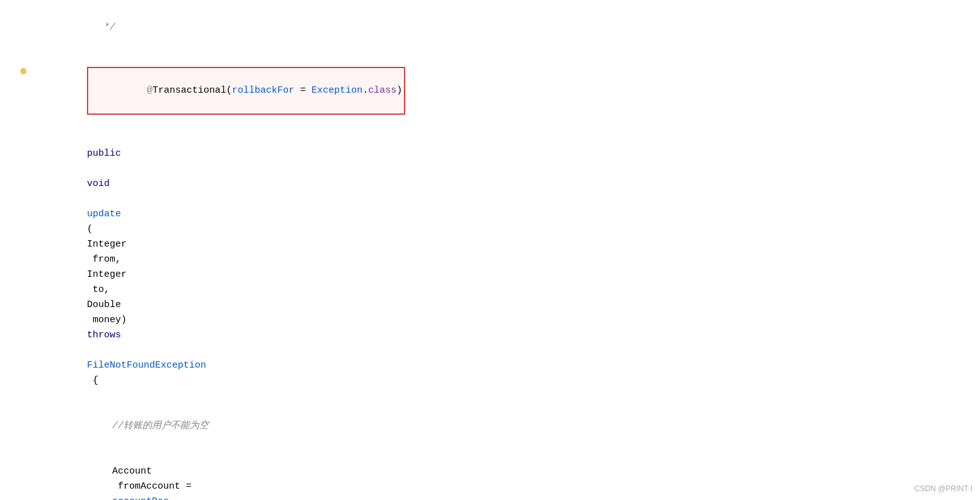  What do you see at coordinates (104, 154) in the screenshot?
I see `public-kw: public` at bounding box center [104, 154].